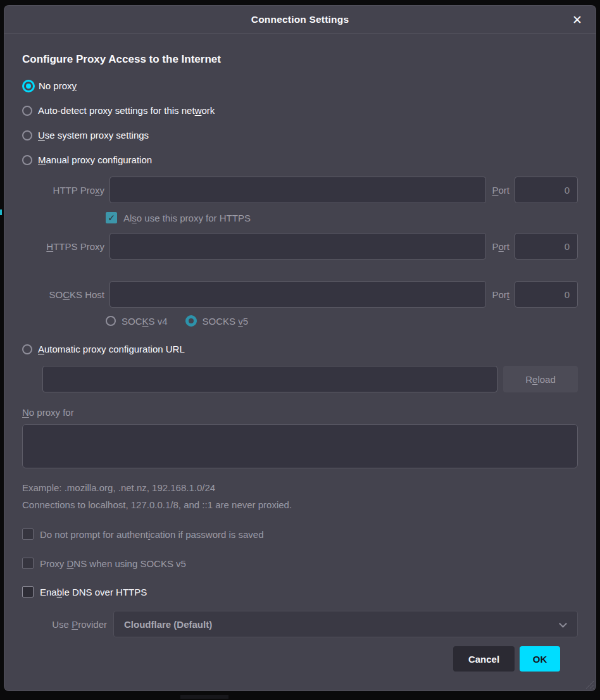  I want to click on https-port-input, so click(546, 246).